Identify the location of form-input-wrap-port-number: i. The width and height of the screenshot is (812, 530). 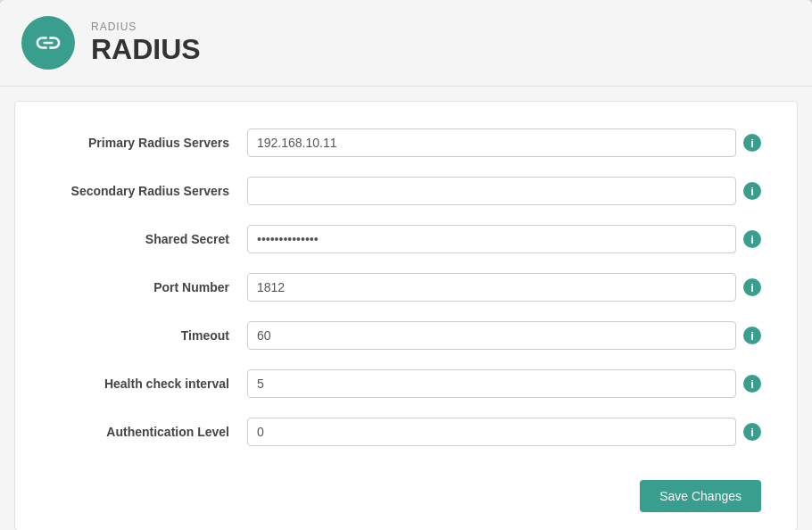
(504, 287).